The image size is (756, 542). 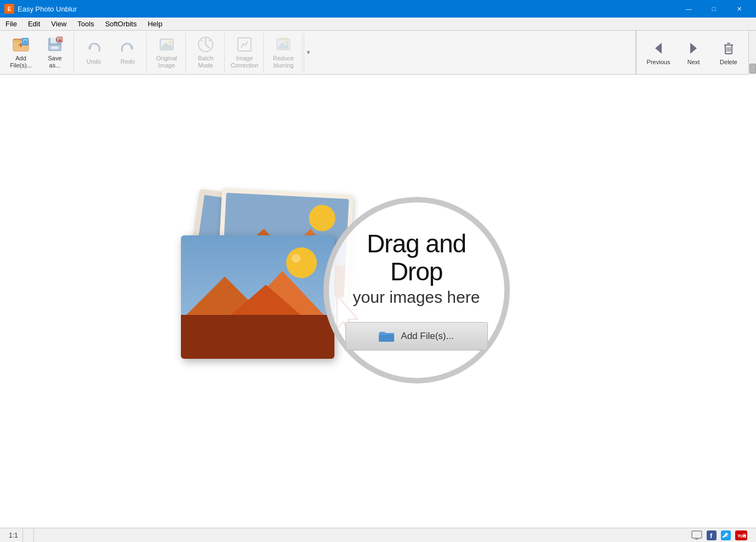 I want to click on add-files-icon, so click(x=21, y=44).